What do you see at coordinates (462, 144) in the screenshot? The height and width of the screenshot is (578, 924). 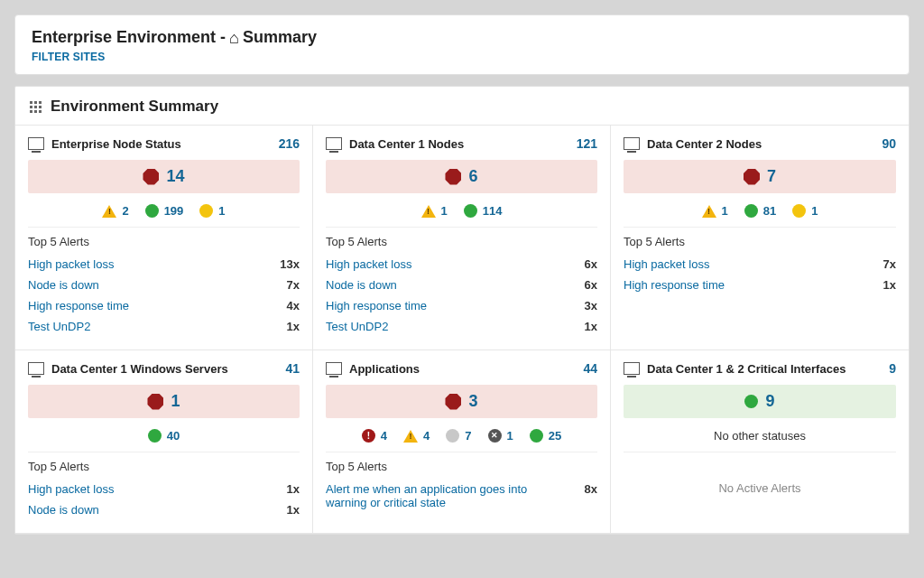 I see `card-header: Data Center 1 Nodes121` at bounding box center [462, 144].